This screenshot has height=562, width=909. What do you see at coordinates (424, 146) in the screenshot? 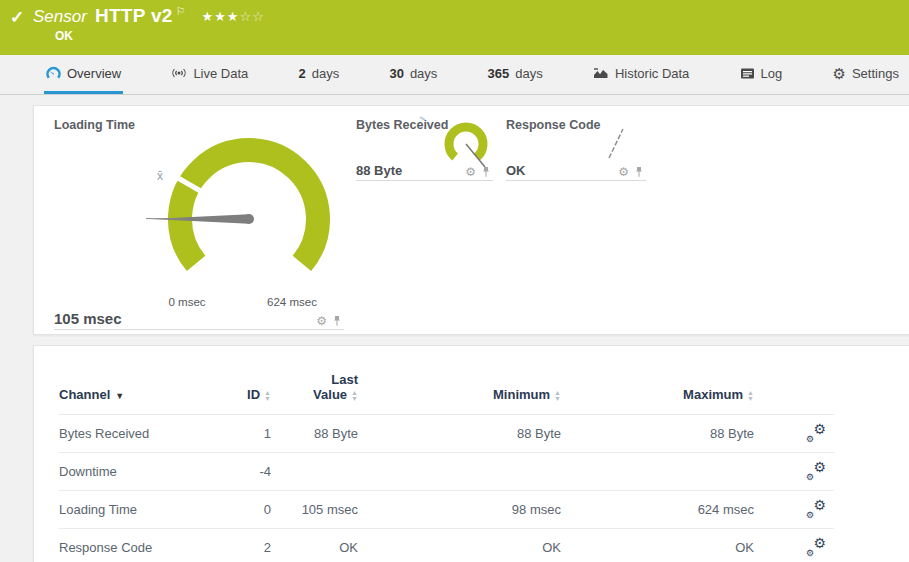
I see `gauge-panel-bytes-received: Bytes Received 88 Byte ⚙` at bounding box center [424, 146].